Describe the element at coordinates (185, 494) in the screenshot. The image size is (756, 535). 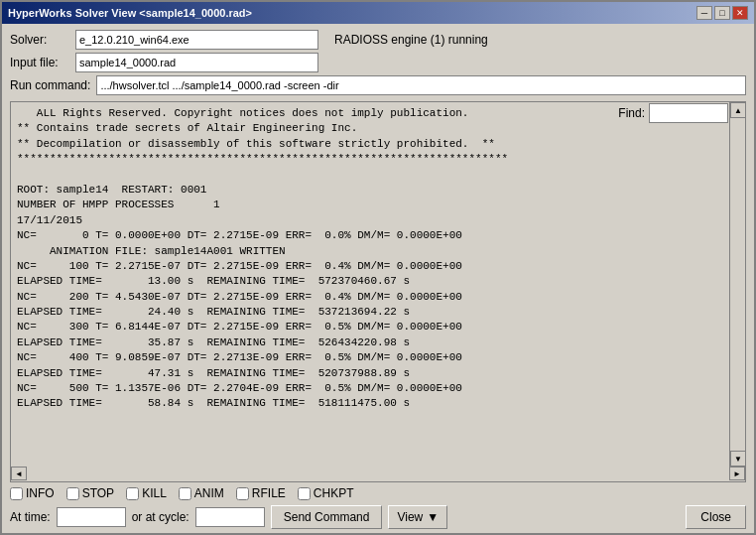
I see `anim-checkbox` at that location.